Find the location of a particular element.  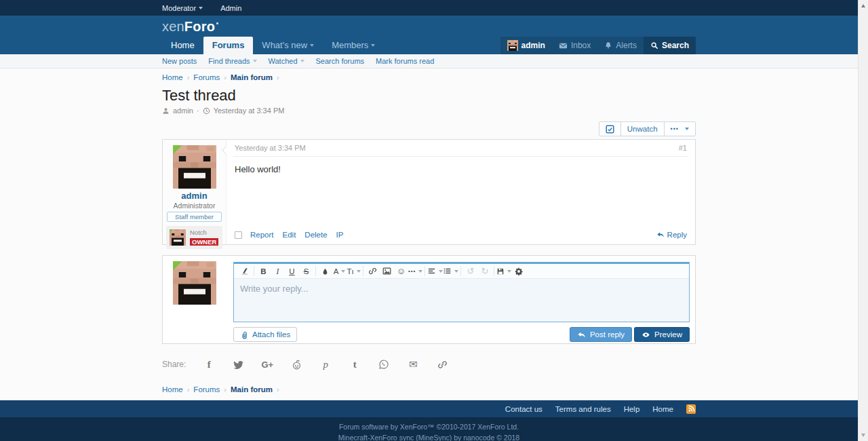

breadcrumb: Home › Forums › Main forum › is located at coordinates (429, 77).